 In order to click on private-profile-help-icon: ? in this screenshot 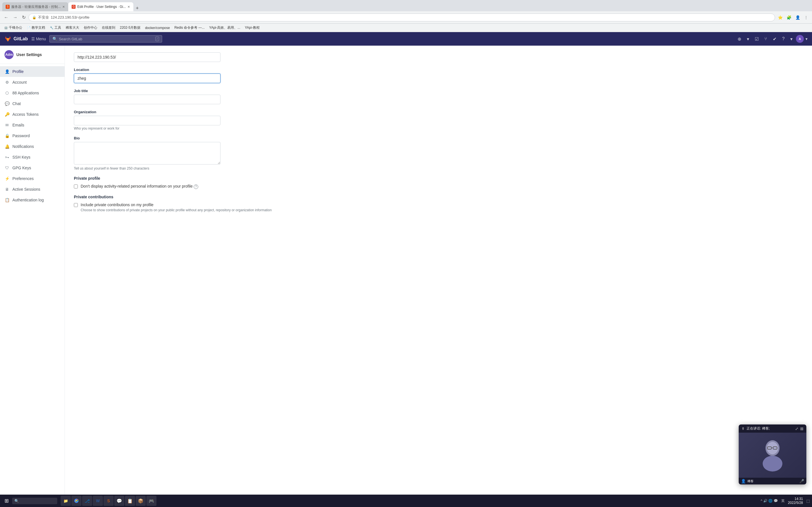, I will do `click(196, 187)`.